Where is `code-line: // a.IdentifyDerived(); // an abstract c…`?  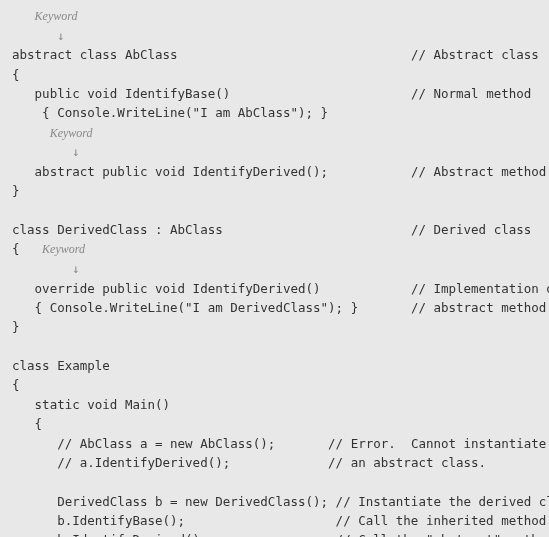
code-line: // a.IdentifyDerived(); // an abstract c… is located at coordinates (274, 462).